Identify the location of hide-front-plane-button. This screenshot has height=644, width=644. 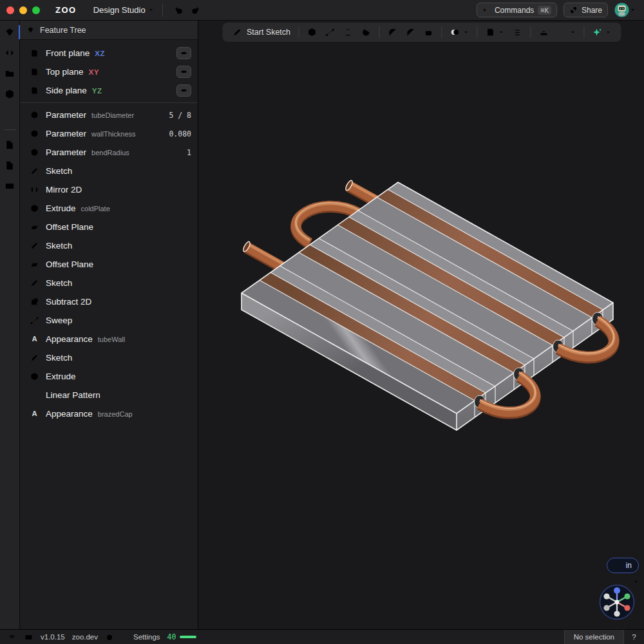
(184, 53).